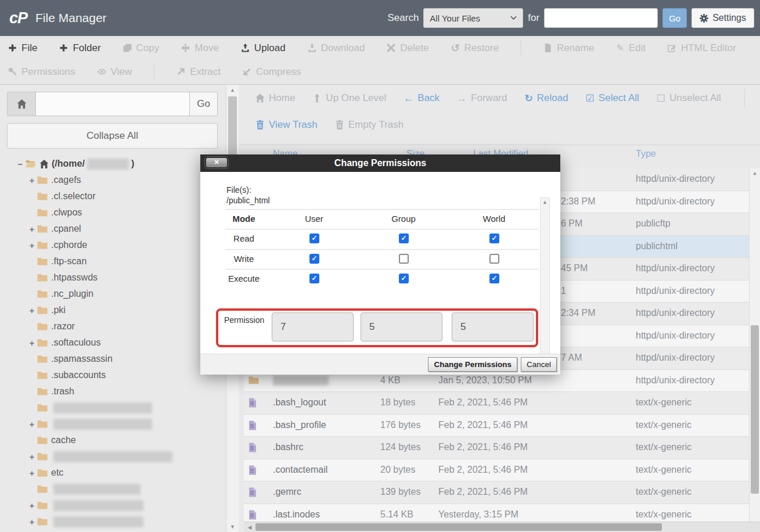  I want to click on toolbar-item-copy: Copy, so click(142, 48).